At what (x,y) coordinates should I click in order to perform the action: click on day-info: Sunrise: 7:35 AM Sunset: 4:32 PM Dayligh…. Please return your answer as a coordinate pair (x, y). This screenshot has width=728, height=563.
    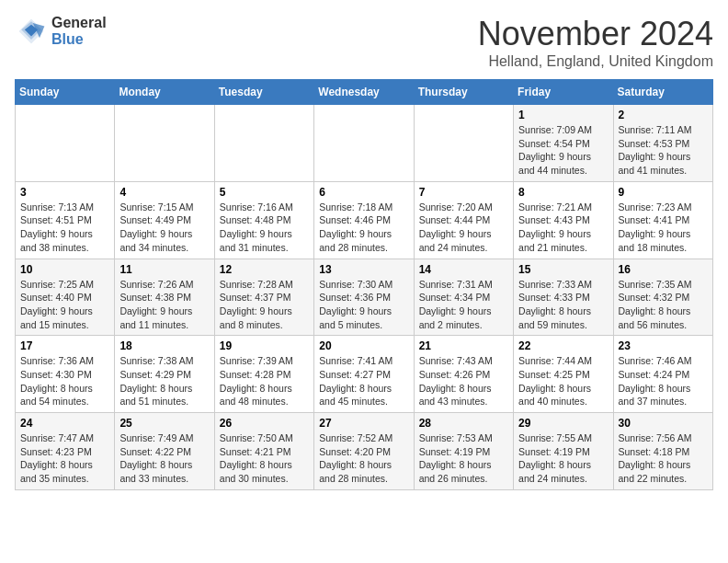
    Looking at the image, I should click on (664, 305).